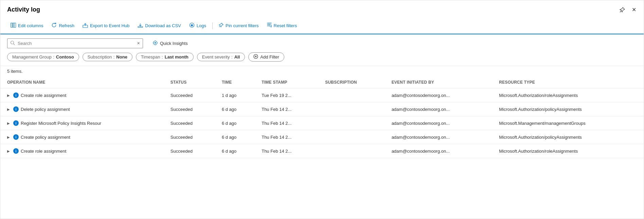  Describe the element at coordinates (190, 82) in the screenshot. I see `col-status: STATUS` at that location.